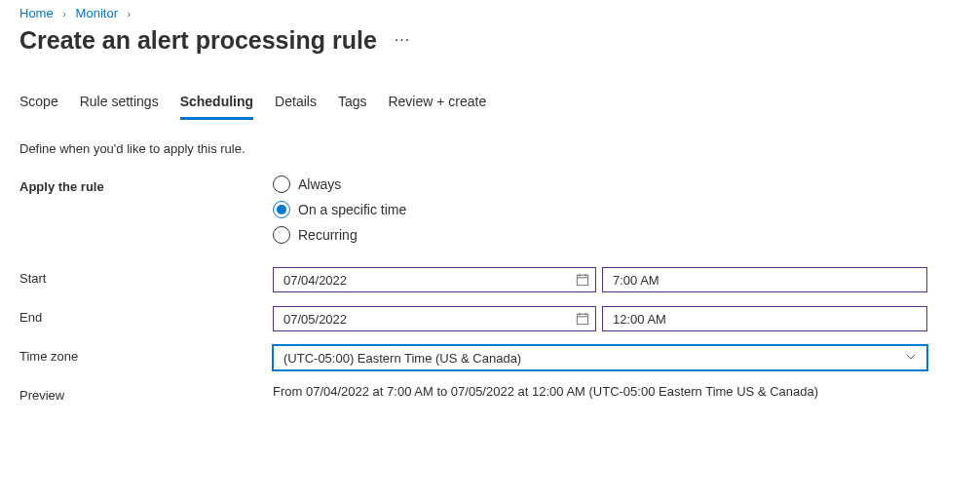 This screenshot has height=503, width=980. What do you see at coordinates (216, 107) in the screenshot?
I see `tab-scheduling: Scheduling` at bounding box center [216, 107].